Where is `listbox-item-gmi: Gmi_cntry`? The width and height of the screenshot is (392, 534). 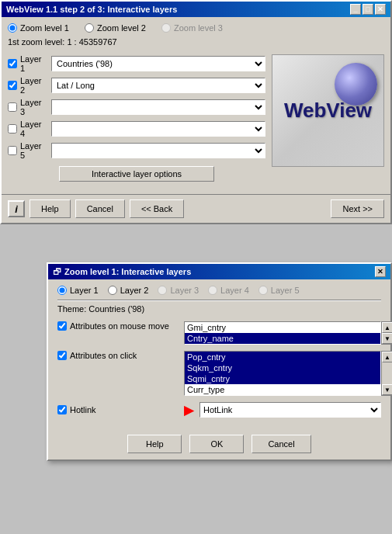
listbox-item-gmi: Gmi_cntry is located at coordinates (283, 328).